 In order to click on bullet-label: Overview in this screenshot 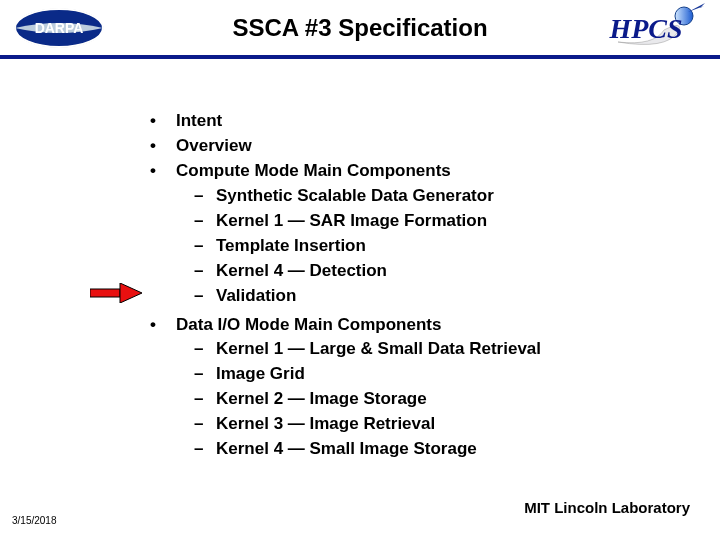, I will do `click(214, 146)`.